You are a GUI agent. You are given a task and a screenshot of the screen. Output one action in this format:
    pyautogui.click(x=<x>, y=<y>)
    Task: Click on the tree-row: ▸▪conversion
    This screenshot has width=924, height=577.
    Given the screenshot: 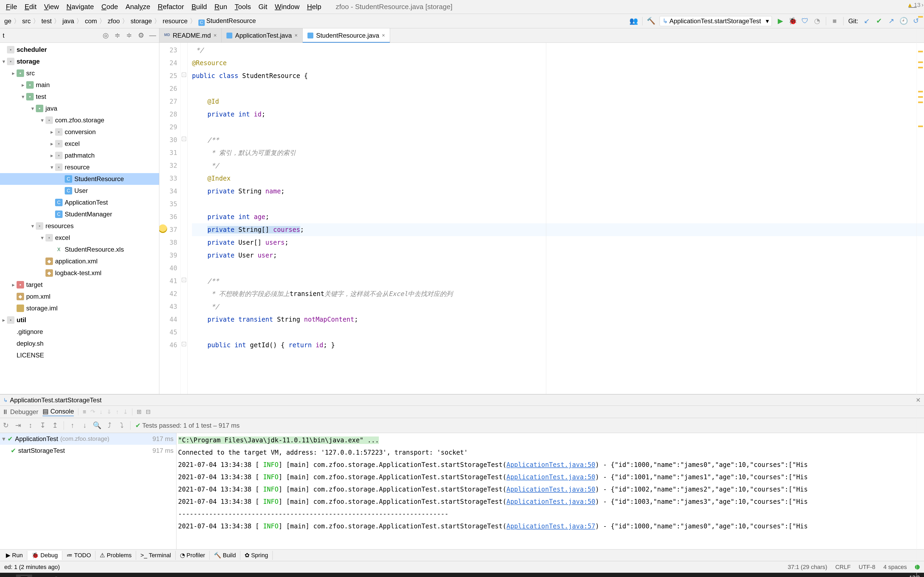 What is the action you would take?
    pyautogui.click(x=79, y=132)
    